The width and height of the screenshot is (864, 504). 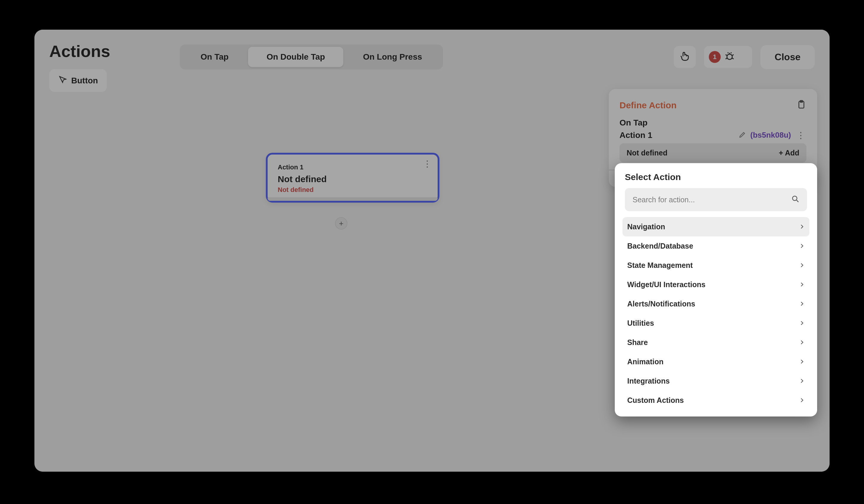 I want to click on node-menu-icon: ⋮, so click(x=427, y=164).